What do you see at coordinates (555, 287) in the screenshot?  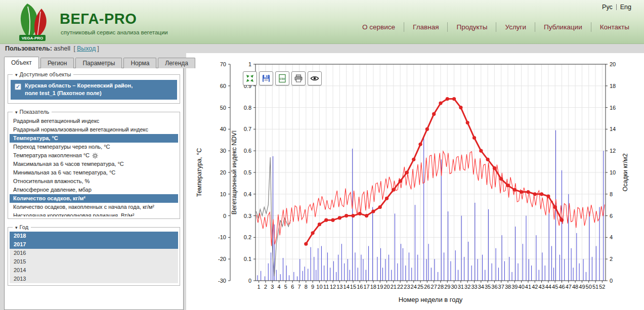 I see `svg-text: 45` at bounding box center [555, 287].